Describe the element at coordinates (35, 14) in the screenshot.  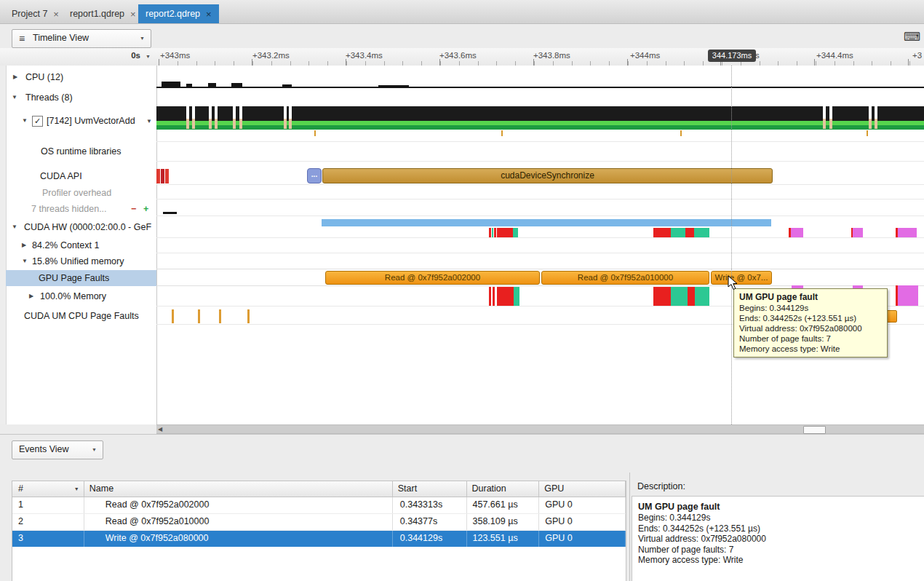
I see `tab-project: Project 7 ×` at that location.